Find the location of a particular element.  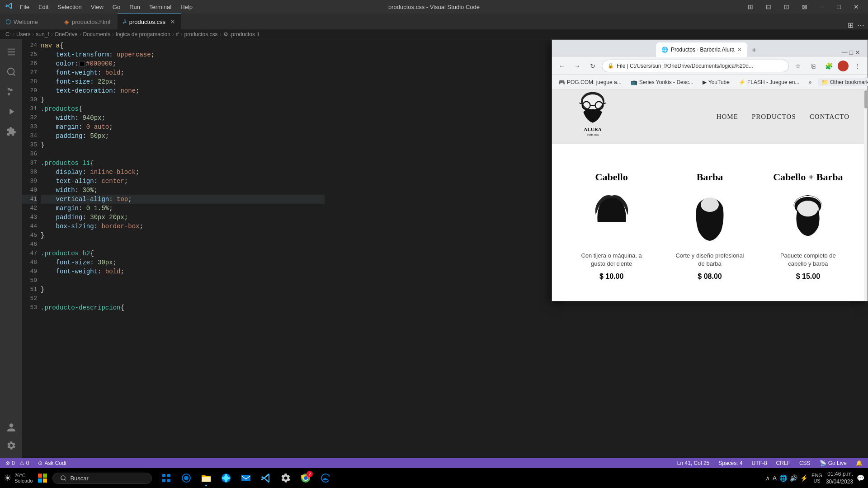

bookmark-youtube: ▶ YouTube is located at coordinates (716, 82).